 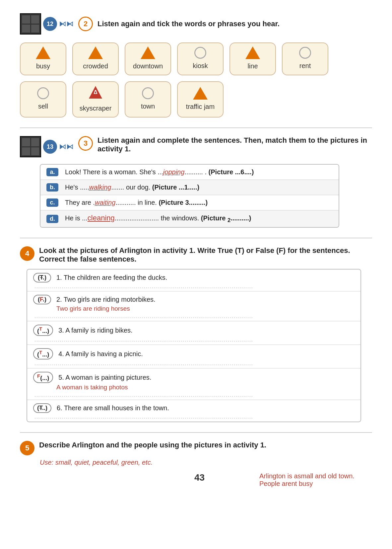 I want to click on tf-badge-3: (T...), so click(x=43, y=330).